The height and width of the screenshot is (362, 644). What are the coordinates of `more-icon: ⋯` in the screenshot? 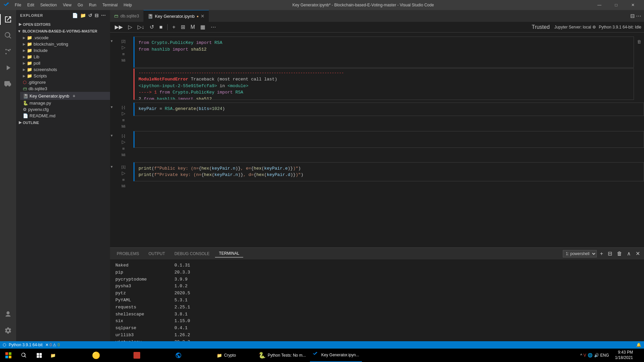 It's located at (103, 15).